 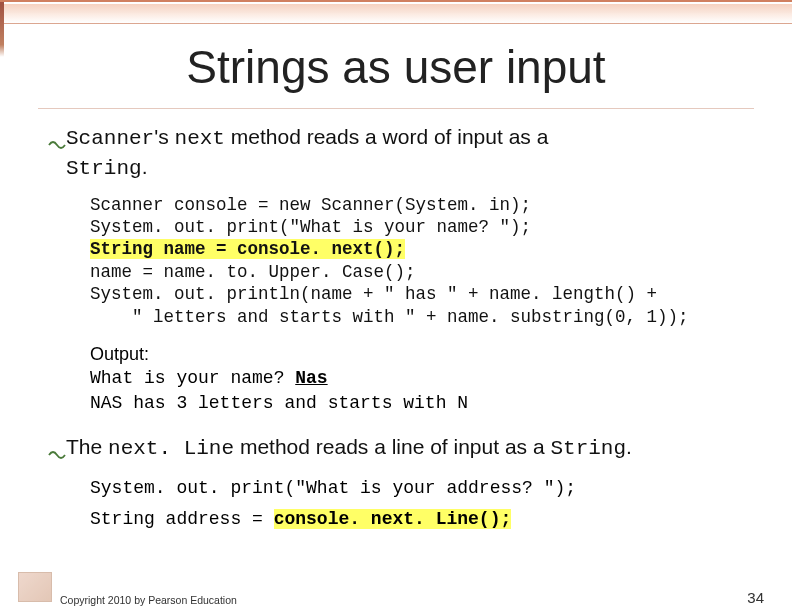 What do you see at coordinates (390, 317) in the screenshot?
I see `code-line: " letters and starts with " + name. subs…` at bounding box center [390, 317].